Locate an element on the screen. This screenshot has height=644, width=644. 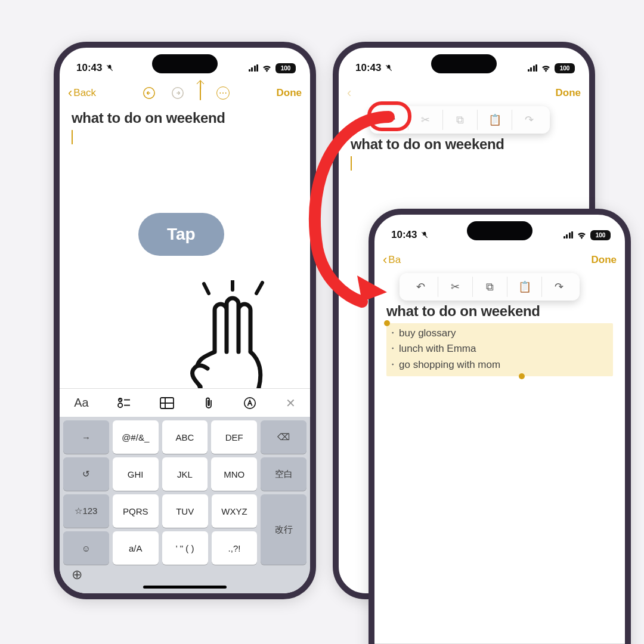
markup-button is located at coordinates (250, 403).